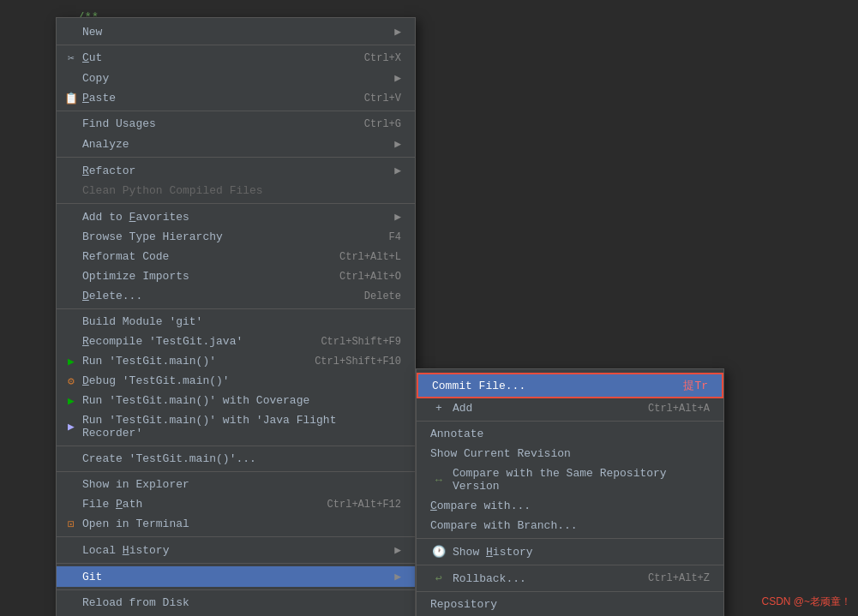  What do you see at coordinates (696, 386) in the screenshot?
I see `commit-shortcut-label: 提Tr` at bounding box center [696, 386].